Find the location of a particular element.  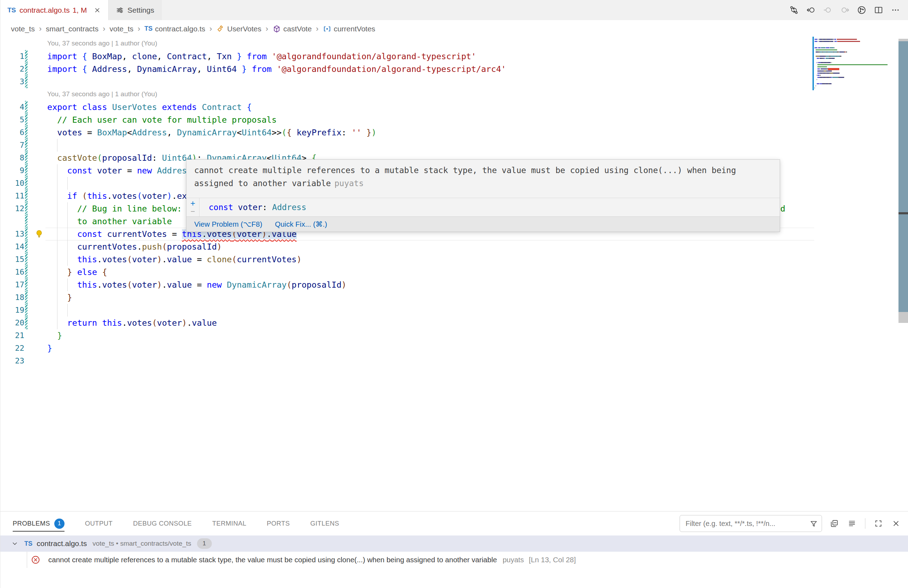

code-line-text: this.votes(voter).value = clone(currentV… is located at coordinates (175, 259).